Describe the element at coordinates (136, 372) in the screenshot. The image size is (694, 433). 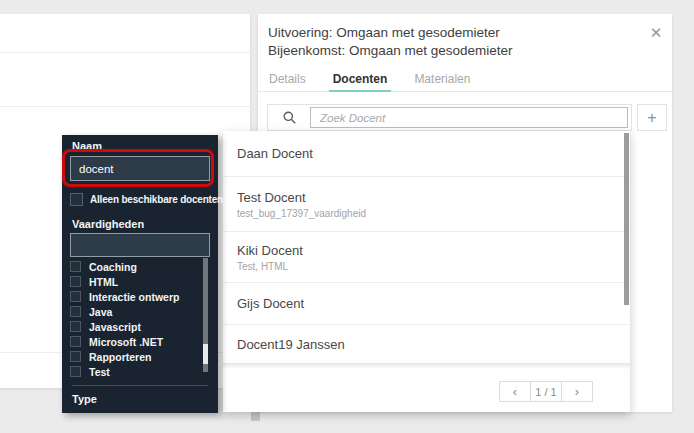
I see `skill-option: Test` at that location.